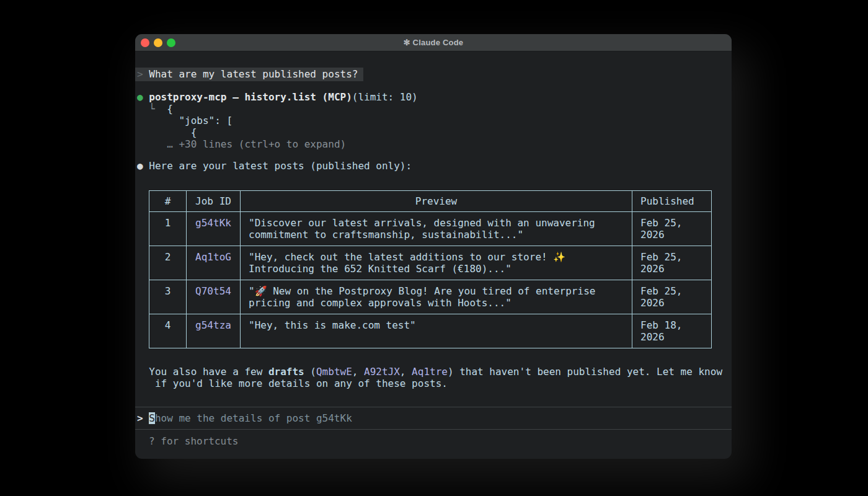 The image size is (868, 496). What do you see at coordinates (436, 298) in the screenshot?
I see `table-cell: "🚀 New on the Postproxy Blog! Are you ti…` at bounding box center [436, 298].